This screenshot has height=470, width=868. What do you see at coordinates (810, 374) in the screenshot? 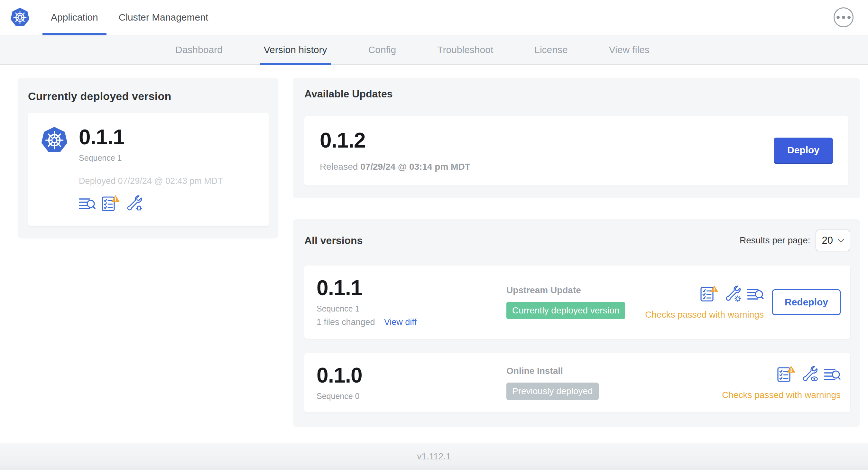
I see `view-config-icon` at bounding box center [810, 374].